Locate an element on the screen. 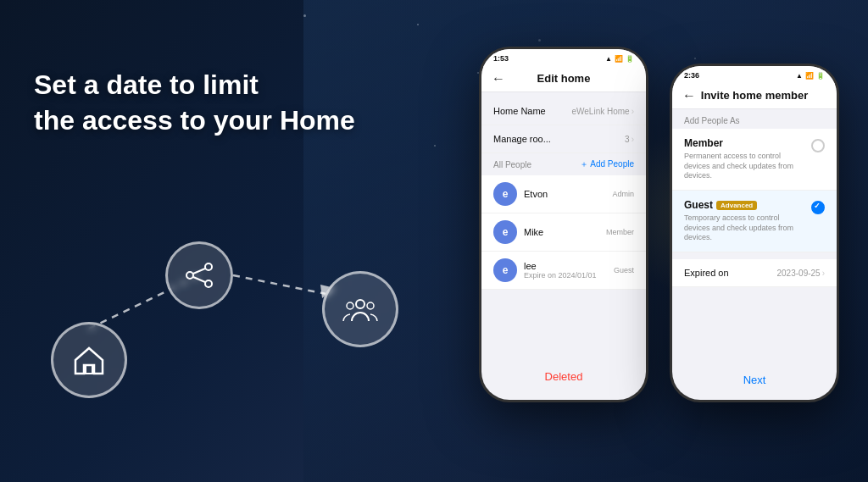 The width and height of the screenshot is (868, 482). person-role-lee: Guest is located at coordinates (624, 270).